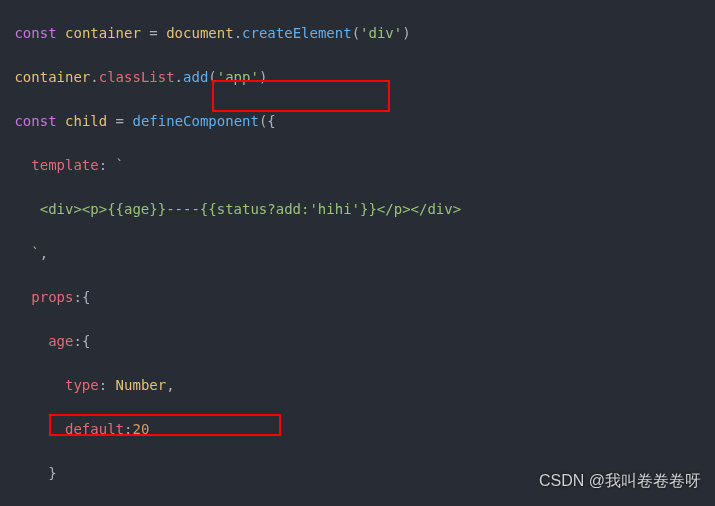 This screenshot has width=715, height=506. What do you see at coordinates (358, 77) in the screenshot?
I see `code-line: container.classList.add('app')` at bounding box center [358, 77].